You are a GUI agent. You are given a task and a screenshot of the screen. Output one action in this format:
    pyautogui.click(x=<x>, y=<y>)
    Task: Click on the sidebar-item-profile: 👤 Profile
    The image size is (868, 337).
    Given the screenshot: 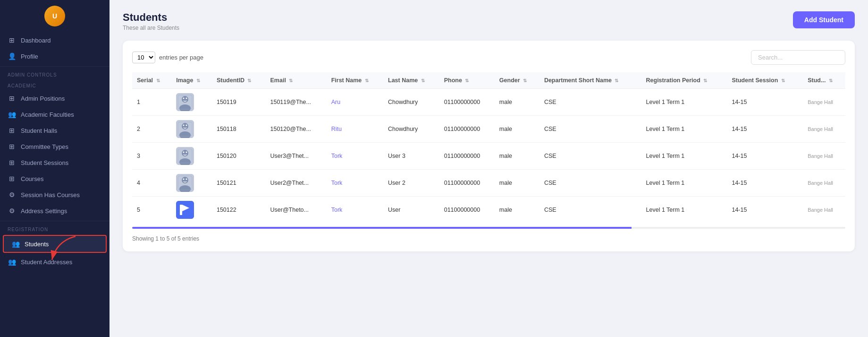 What is the action you would take?
    pyautogui.click(x=55, y=56)
    